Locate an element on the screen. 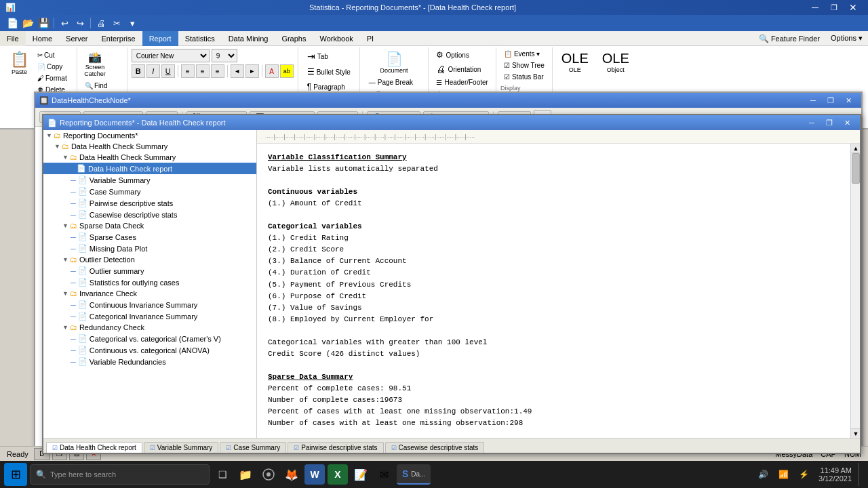 This screenshot has width=868, height=488. feature-finder-btn: 🔍 Feature Finder is located at coordinates (789, 39).